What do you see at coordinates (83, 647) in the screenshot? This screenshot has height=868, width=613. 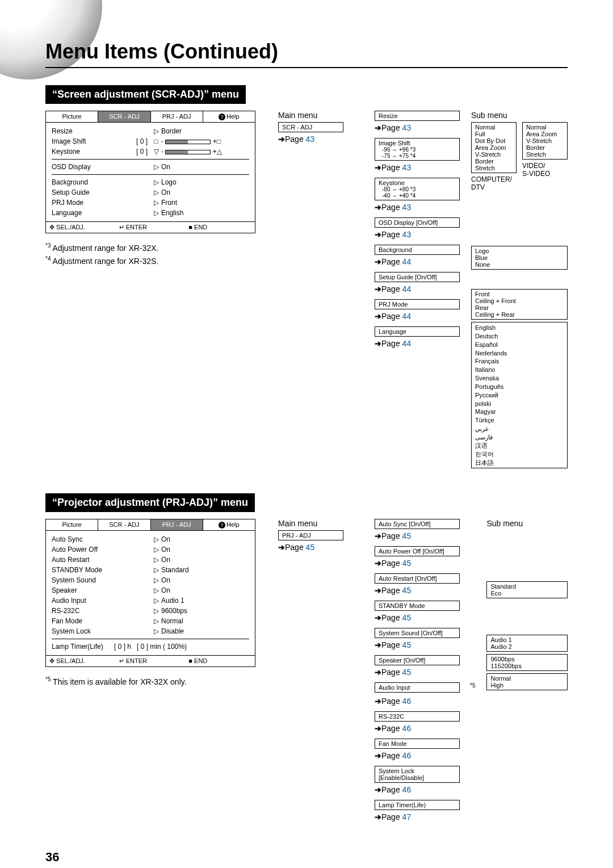 I see `osd-label: Lamp Timer(Life)` at bounding box center [83, 647].